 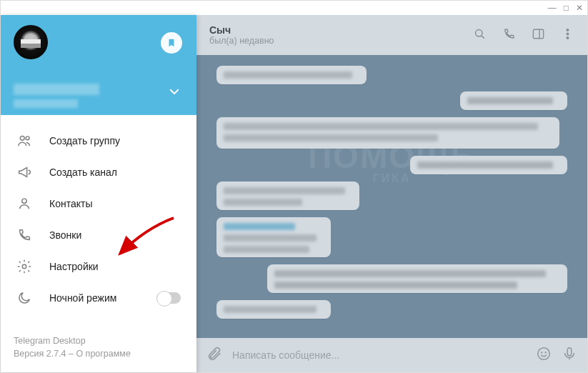 What do you see at coordinates (392, 35) in the screenshot?
I see `chat-header: Сыч был(а) недавно` at bounding box center [392, 35].